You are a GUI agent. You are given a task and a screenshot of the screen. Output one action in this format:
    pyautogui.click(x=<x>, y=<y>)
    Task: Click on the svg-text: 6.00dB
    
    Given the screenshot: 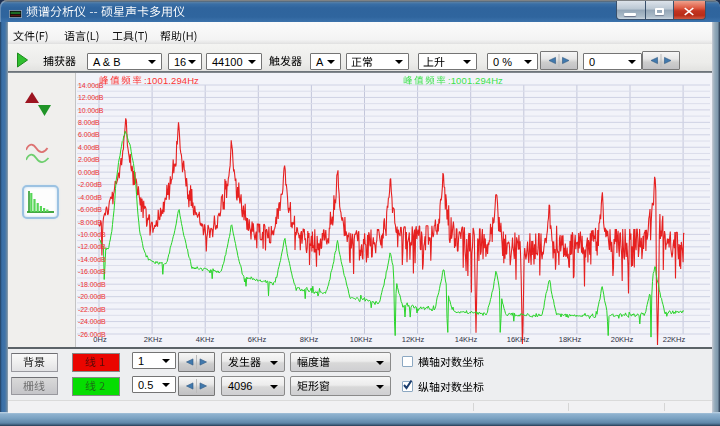 What is the action you would take?
    pyautogui.click(x=89, y=134)
    